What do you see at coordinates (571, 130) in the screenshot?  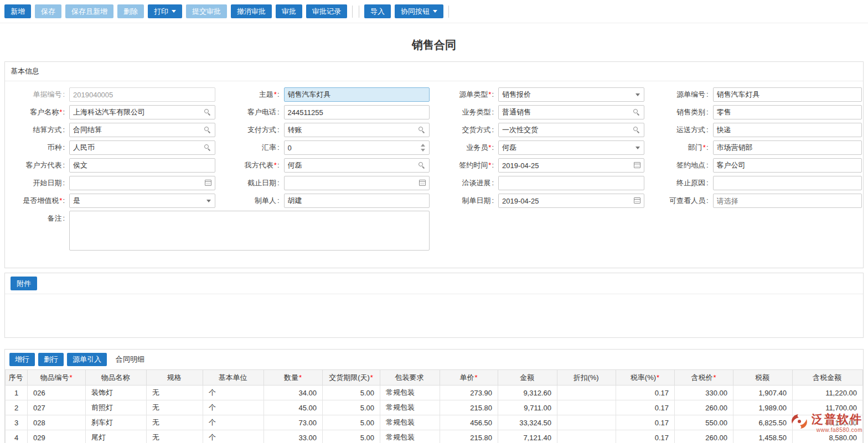 I see `delivery-method-input` at bounding box center [571, 130].